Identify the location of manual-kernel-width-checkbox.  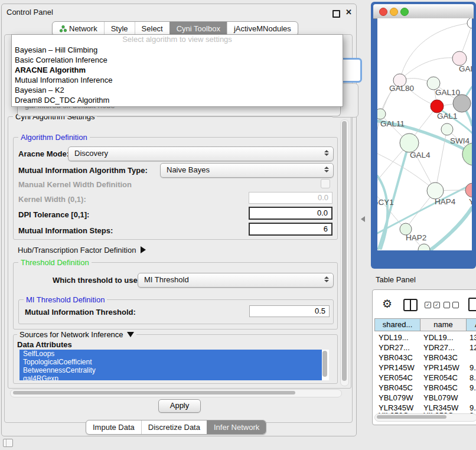
(325, 184).